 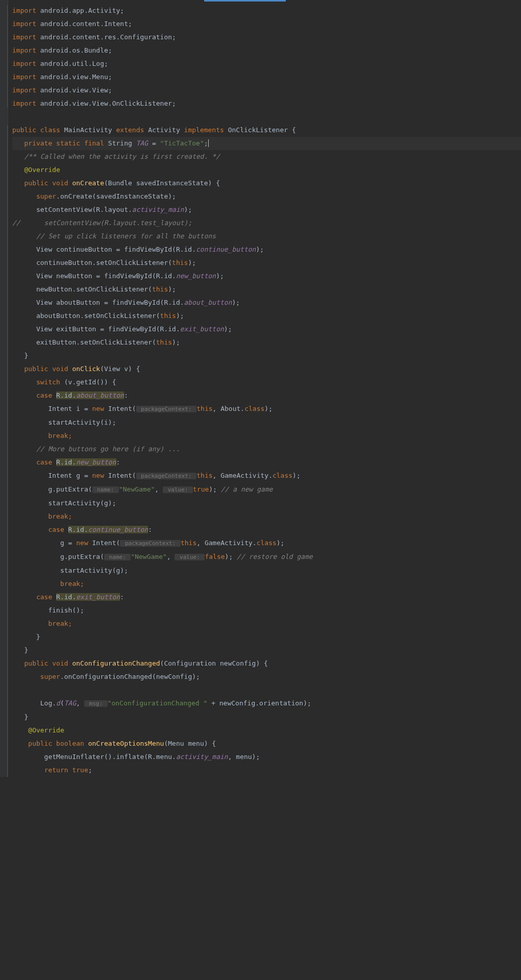 What do you see at coordinates (266, 409) in the screenshot?
I see `intent-about: Intent i = new Intent( packageContext: t…` at bounding box center [266, 409].